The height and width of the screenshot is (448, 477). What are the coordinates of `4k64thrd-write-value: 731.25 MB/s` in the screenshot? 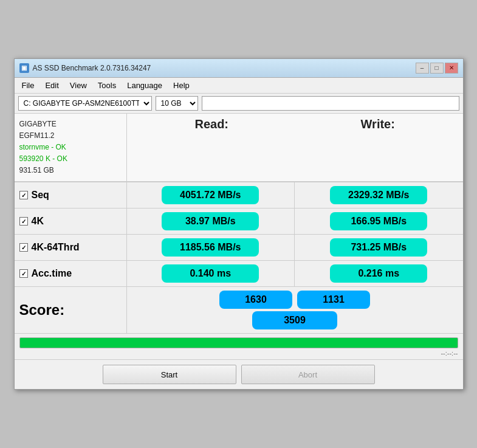 It's located at (379, 247).